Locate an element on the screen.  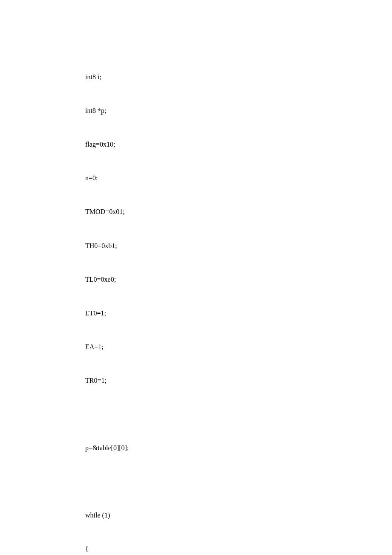
code-line: int8 i; is located at coordinates (217, 77).